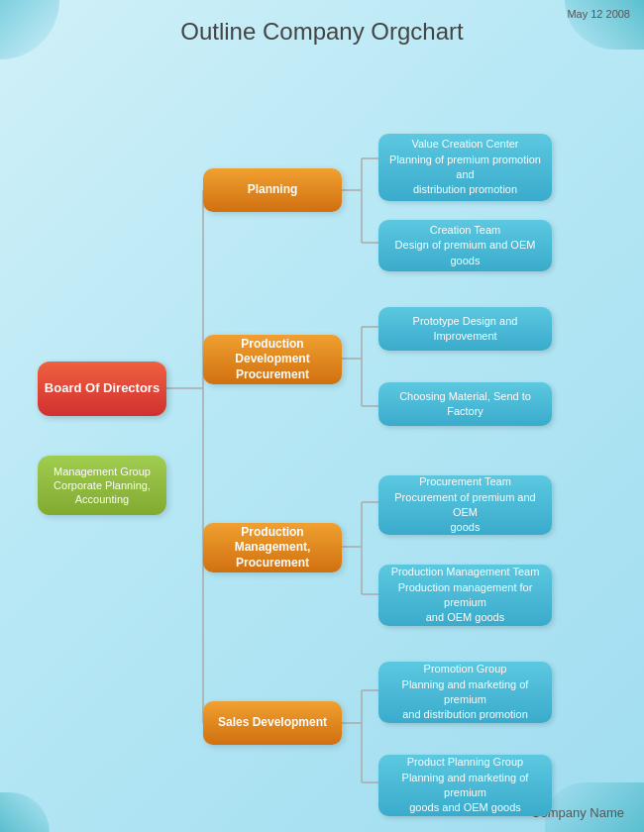 The height and width of the screenshot is (832, 644). Describe the element at coordinates (466, 505) in the screenshot. I see `procurement-team-label: Procurement Team Procurement of premium …` at that location.